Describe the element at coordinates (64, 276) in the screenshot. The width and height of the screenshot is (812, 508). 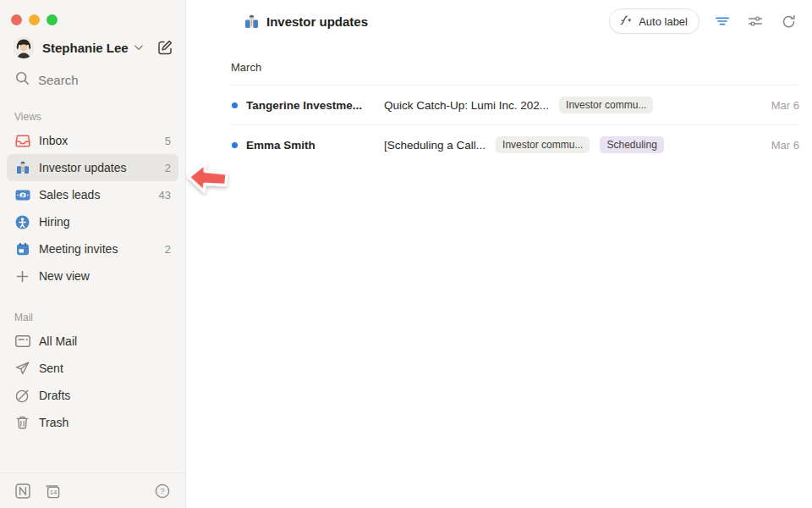
I see `sidebar-item-label: New view` at that location.